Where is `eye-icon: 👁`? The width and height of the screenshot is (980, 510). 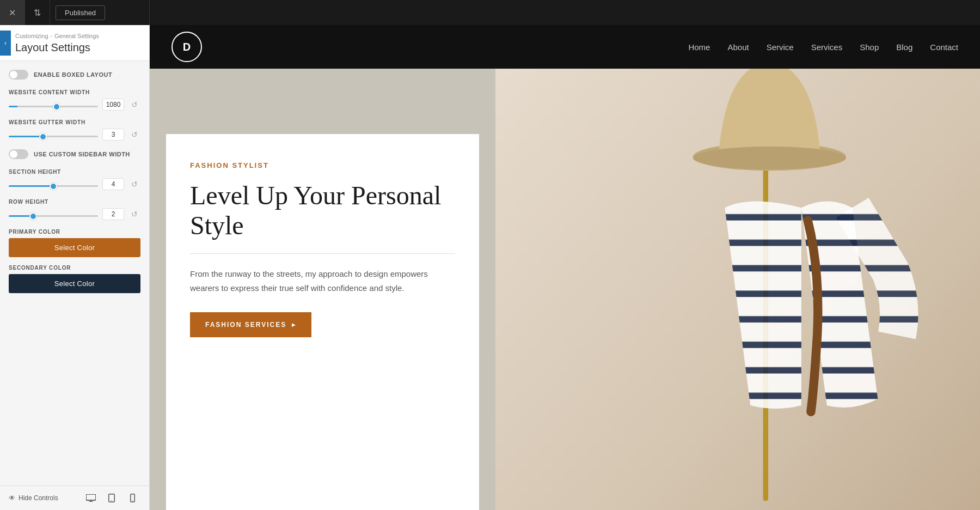
eye-icon: 👁 is located at coordinates (12, 498).